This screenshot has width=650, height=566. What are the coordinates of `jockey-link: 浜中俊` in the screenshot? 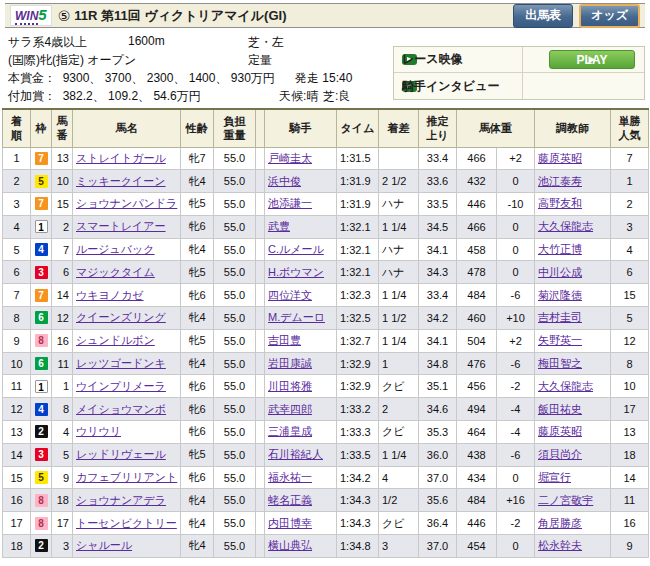 It's located at (284, 181).